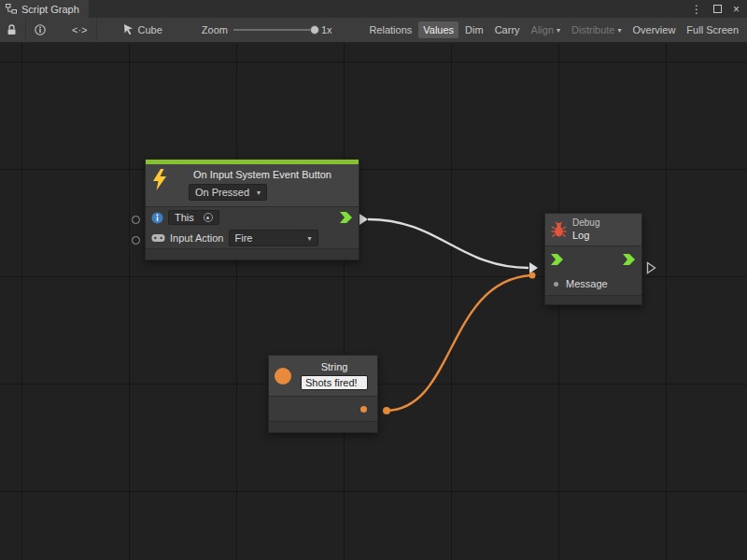 This screenshot has height=560, width=747. Describe the element at coordinates (474, 30) in the screenshot. I see `dim-label: Dim` at that location.